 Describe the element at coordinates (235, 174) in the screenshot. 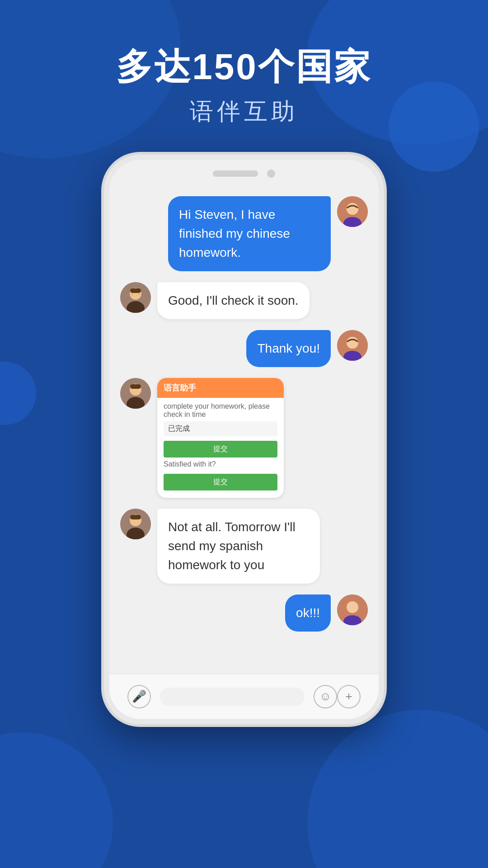

I see `phone-speaker` at that location.